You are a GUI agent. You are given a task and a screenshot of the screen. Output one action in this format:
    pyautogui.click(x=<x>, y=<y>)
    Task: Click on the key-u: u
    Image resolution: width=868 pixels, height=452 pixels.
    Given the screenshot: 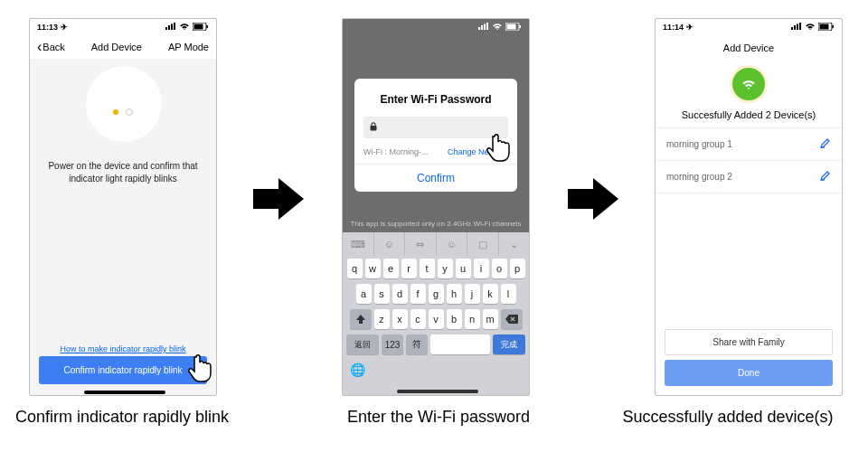 What is the action you would take?
    pyautogui.click(x=463, y=268)
    